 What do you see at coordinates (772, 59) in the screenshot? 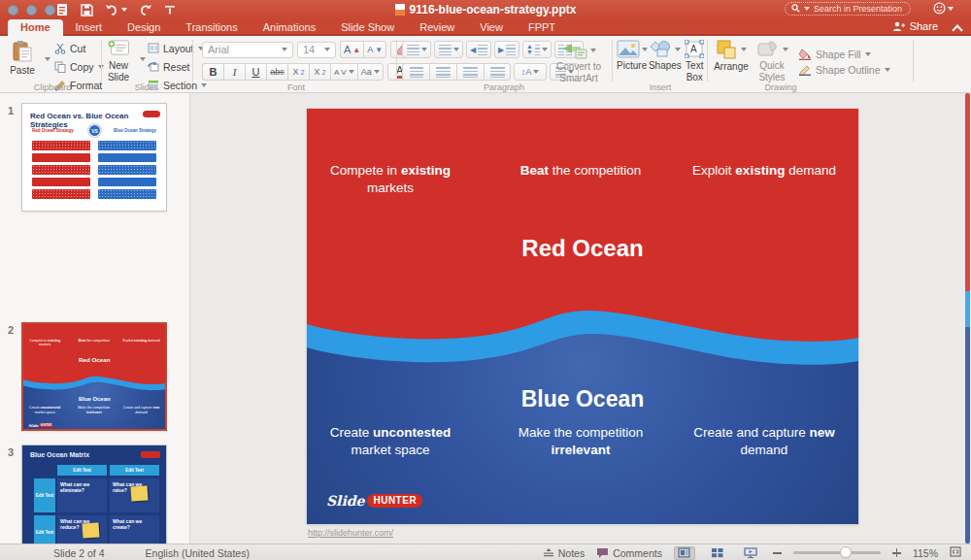
I see `quick-styles-button: QuickStyles` at bounding box center [772, 59].